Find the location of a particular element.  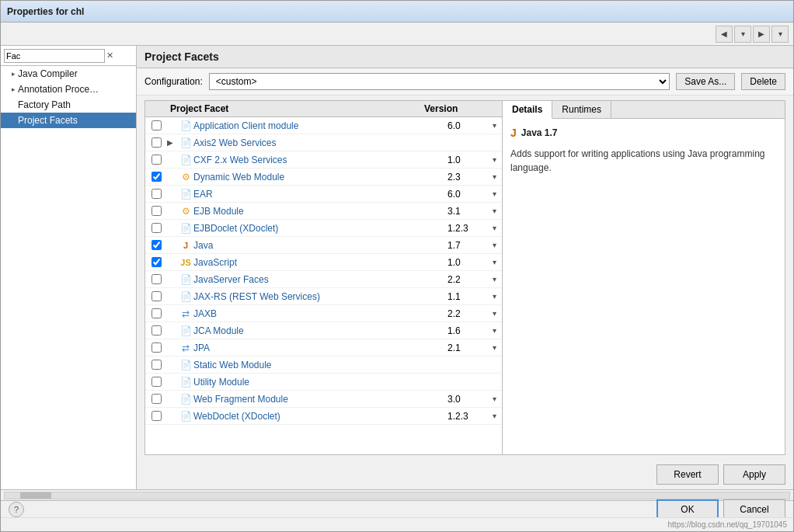

scrollbar-thumb is located at coordinates (36, 495).